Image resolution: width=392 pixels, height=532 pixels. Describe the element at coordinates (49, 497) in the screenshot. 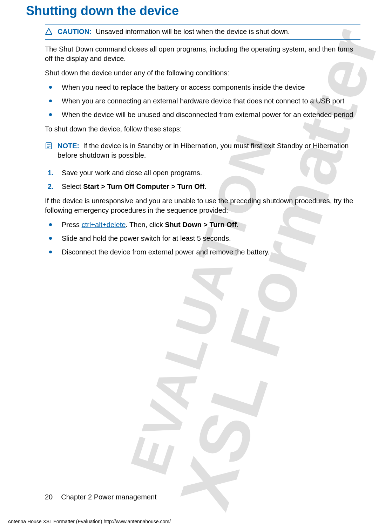

I see `page-number: 20` at that location.